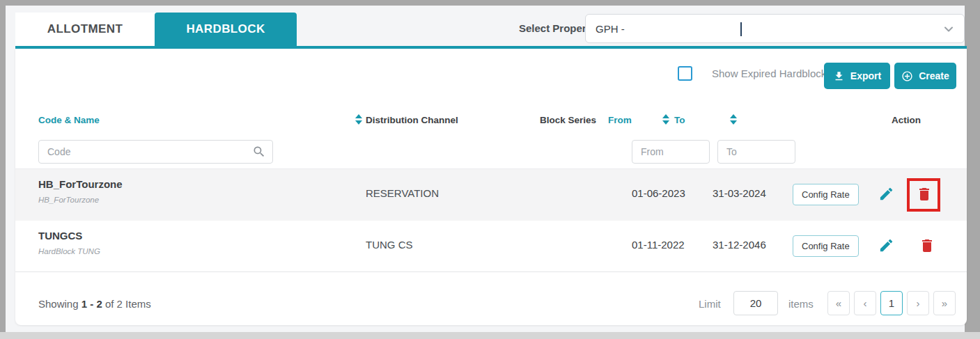  What do you see at coordinates (756, 303) in the screenshot?
I see `limit-input` at bounding box center [756, 303].